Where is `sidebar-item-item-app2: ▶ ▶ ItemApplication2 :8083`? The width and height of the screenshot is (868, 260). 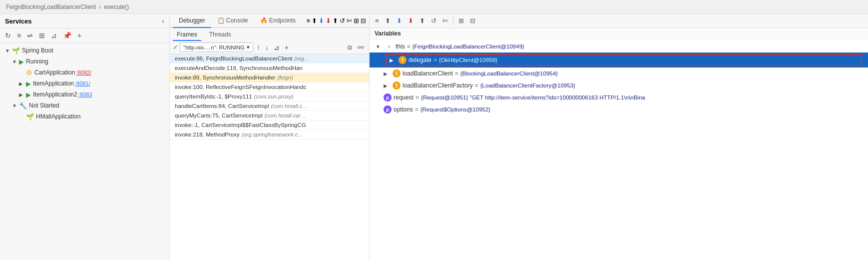 sidebar-item-item-app2: ▶ ▶ ItemApplication2 :8083 is located at coordinates (85, 94).